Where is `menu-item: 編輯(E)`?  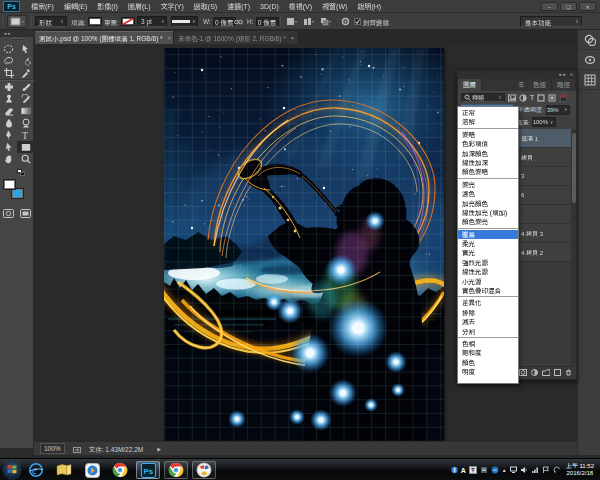
menu-item: 編輯(E) is located at coordinates (76, 6).